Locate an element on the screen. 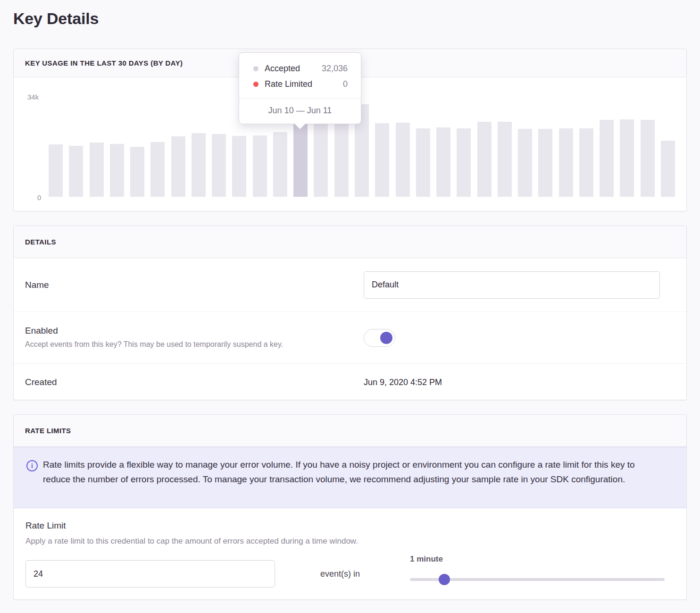 This screenshot has width=700, height=613. name-input is located at coordinates (512, 285).